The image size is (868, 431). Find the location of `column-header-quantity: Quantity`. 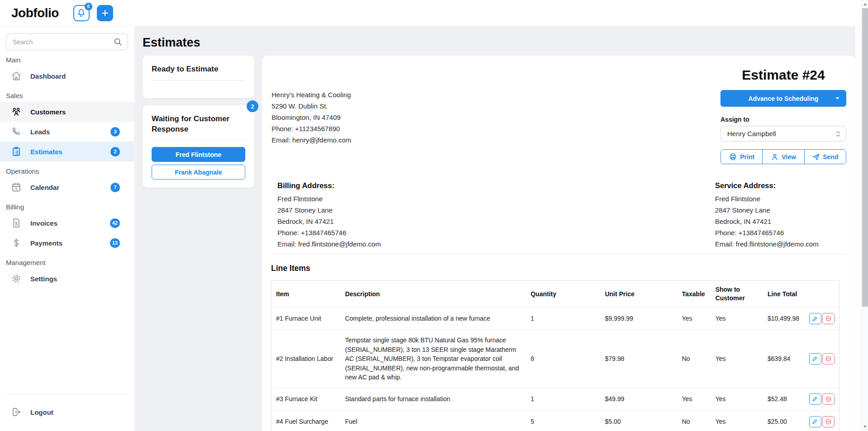

column-header-quantity: Quantity is located at coordinates (563, 294).